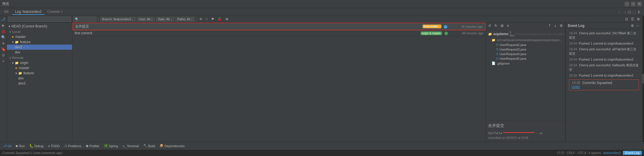 Image resolution: width=644 pixels, height=156 pixels. I want to click on date-filter-button: Date: All ↓, so click(165, 19).